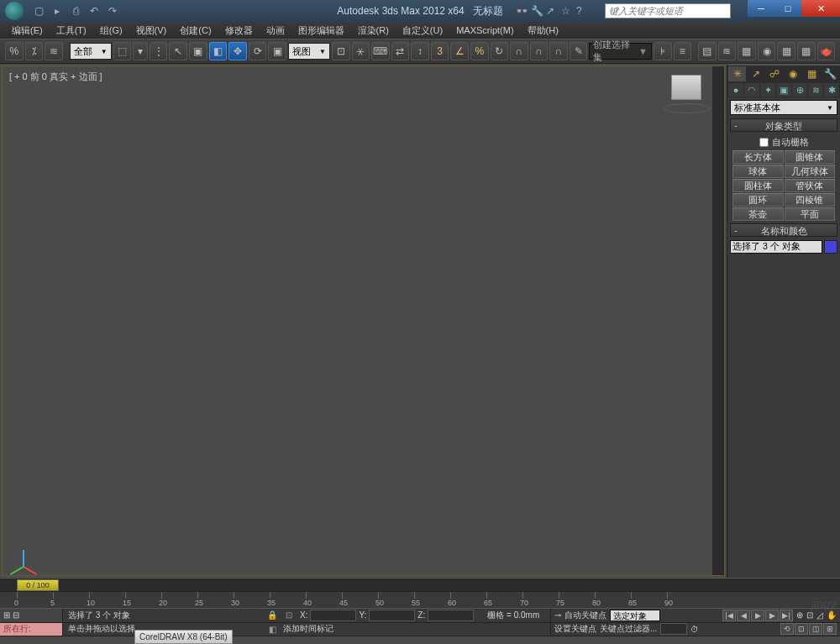  I want to click on transform-type-icon: ⊡, so click(289, 615).